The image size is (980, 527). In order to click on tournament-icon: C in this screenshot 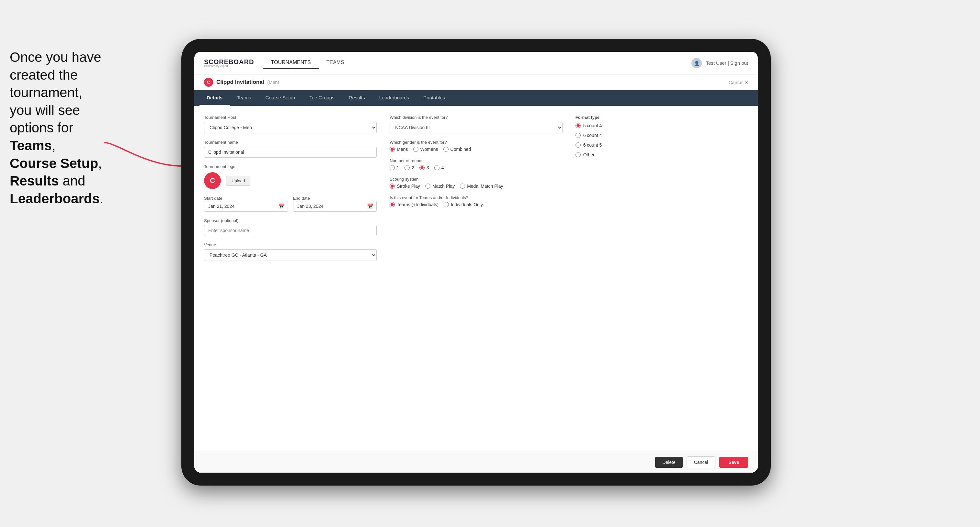, I will do `click(208, 82)`.